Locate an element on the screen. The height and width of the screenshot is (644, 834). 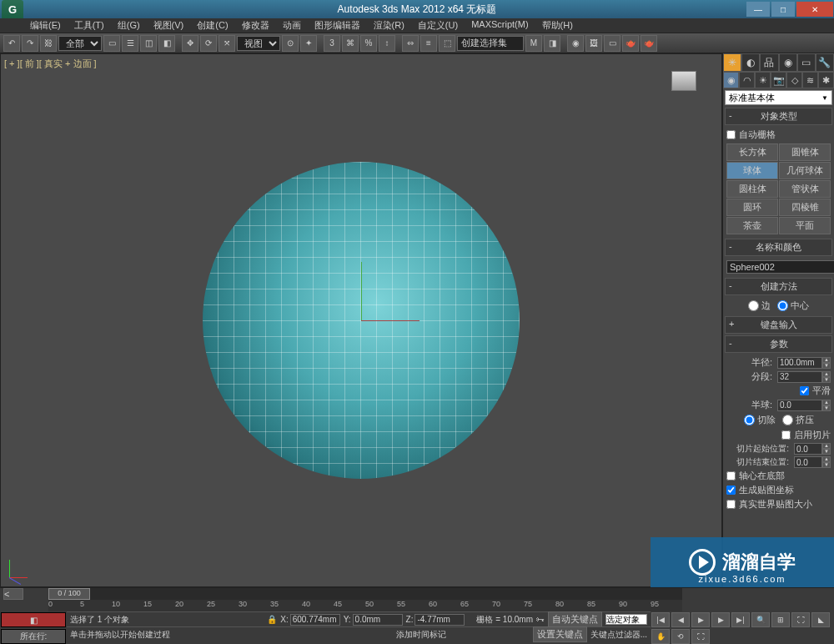
lock-icon: 🔒 is located at coordinates (272, 619).